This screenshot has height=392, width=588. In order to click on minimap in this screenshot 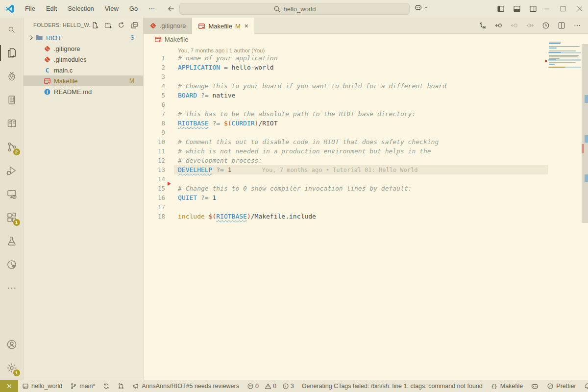, I will do `click(564, 56)`.